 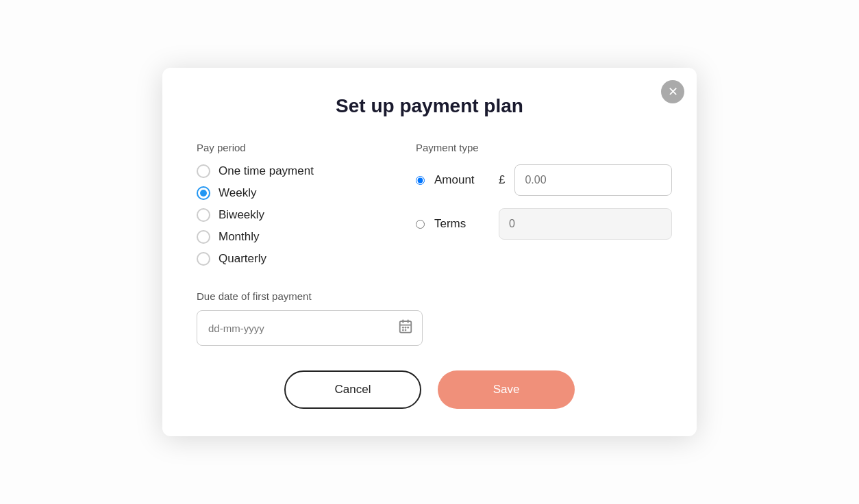 What do you see at coordinates (241, 215) in the screenshot?
I see `label-biweekly: Biweekly` at bounding box center [241, 215].